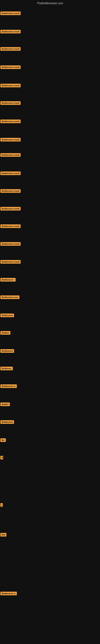  What do you see at coordinates (10, 32) in the screenshot?
I see `bottleneck-badge-2: Bottleneck result` at bounding box center [10, 32].